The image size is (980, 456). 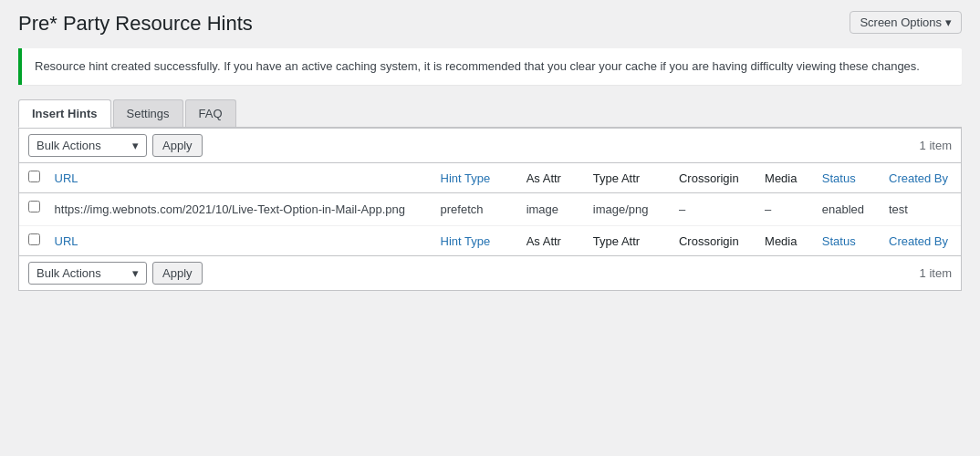 I want to click on row-type-attr: image/png, so click(x=620, y=210).